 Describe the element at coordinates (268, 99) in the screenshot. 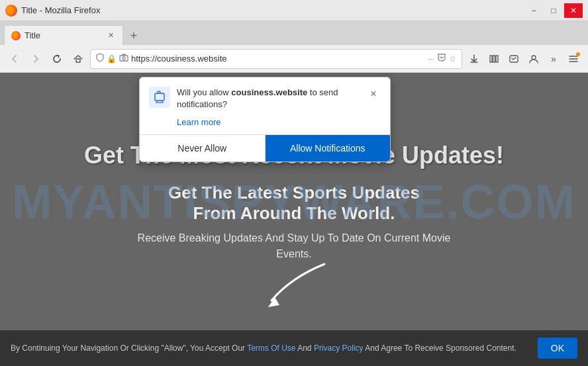

I see `popup-message: Will you allow cousiness.website to send…` at that location.